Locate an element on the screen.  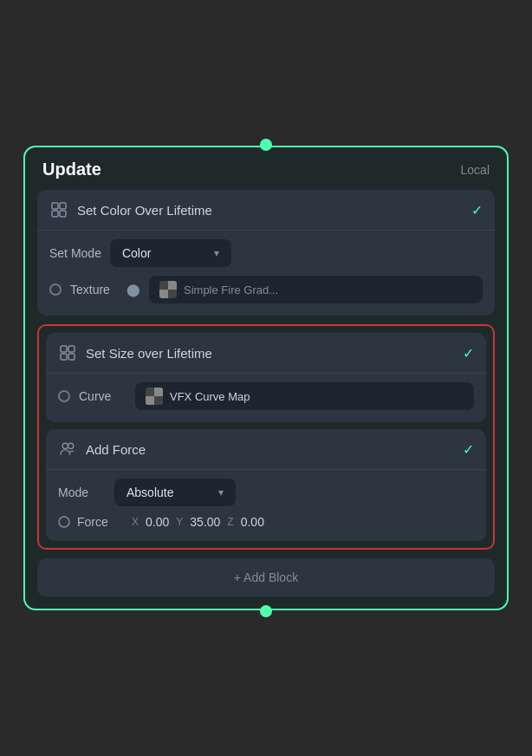
add-force-header: Add Force ✓ is located at coordinates (266, 449).